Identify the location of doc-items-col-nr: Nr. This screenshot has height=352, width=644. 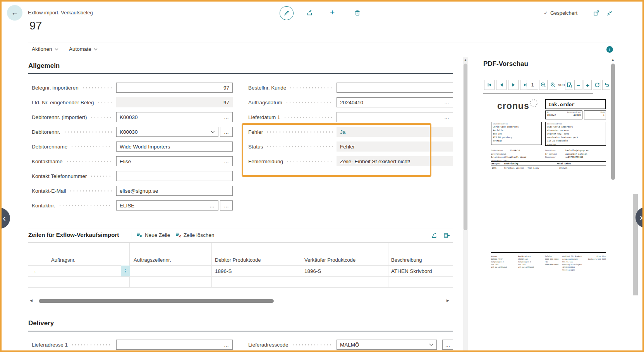
(493, 164).